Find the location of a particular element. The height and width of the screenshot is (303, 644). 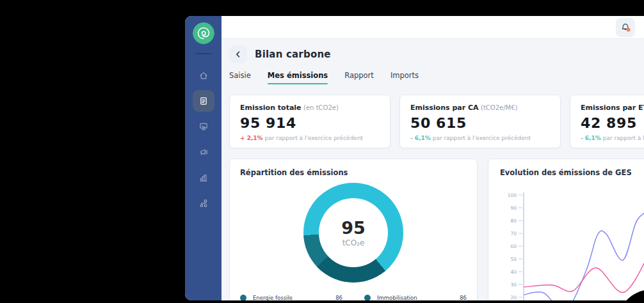

kpi-title: Emissions par CA is located at coordinates (444, 107).